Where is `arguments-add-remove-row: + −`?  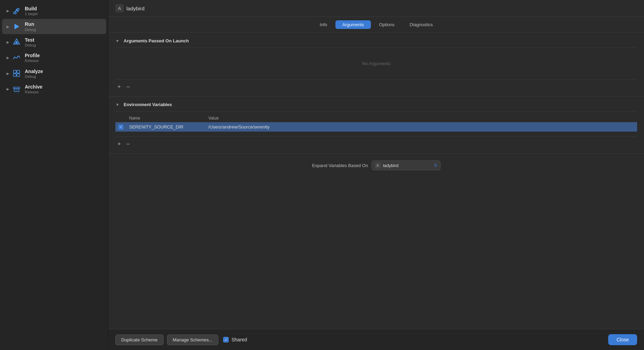
arguments-add-remove-row: + − is located at coordinates (376, 87).